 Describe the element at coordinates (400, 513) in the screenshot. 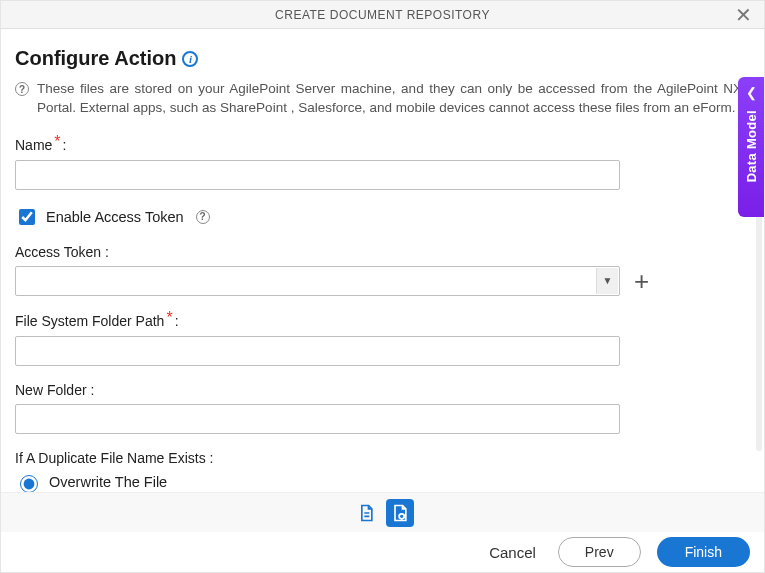

I see `document-settings-icon` at that location.